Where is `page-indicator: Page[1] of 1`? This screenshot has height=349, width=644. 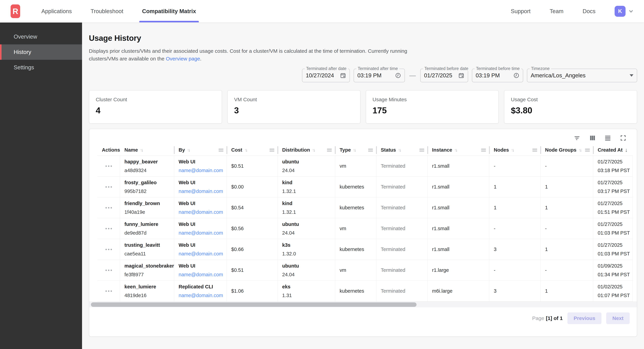
page-indicator: Page[1] of 1 is located at coordinates (548, 318).